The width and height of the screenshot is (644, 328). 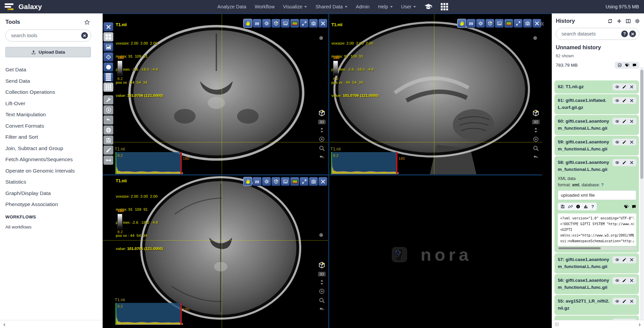 I want to click on dataset-item-58-expanded: 58: gifti.case1.aoantonym_functional.L.f…, so click(x=597, y=204).